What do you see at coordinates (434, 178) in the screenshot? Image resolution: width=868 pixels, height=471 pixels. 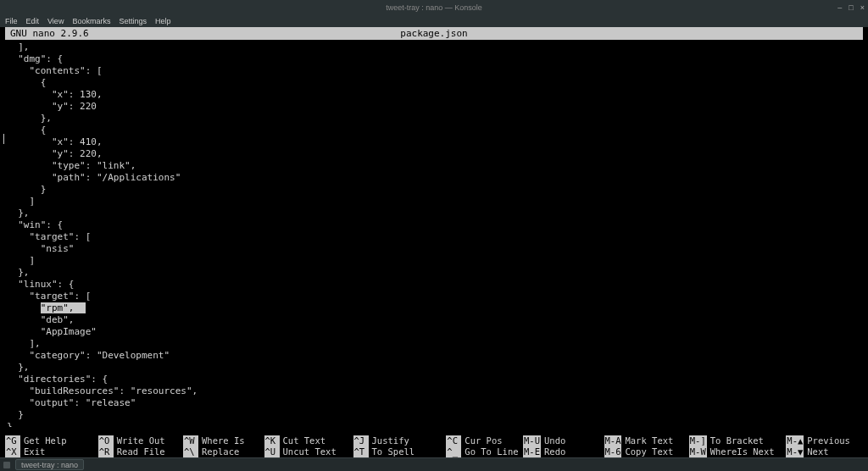 I see `editor-line: "path": "/Applications"` at bounding box center [434, 178].